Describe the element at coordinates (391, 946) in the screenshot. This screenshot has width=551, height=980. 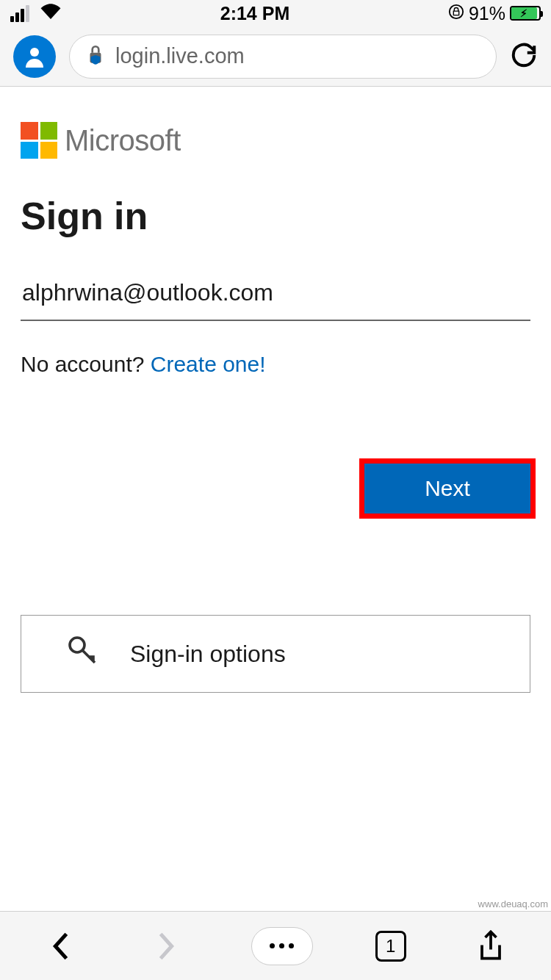
I see `tabs-button: 1` at that location.